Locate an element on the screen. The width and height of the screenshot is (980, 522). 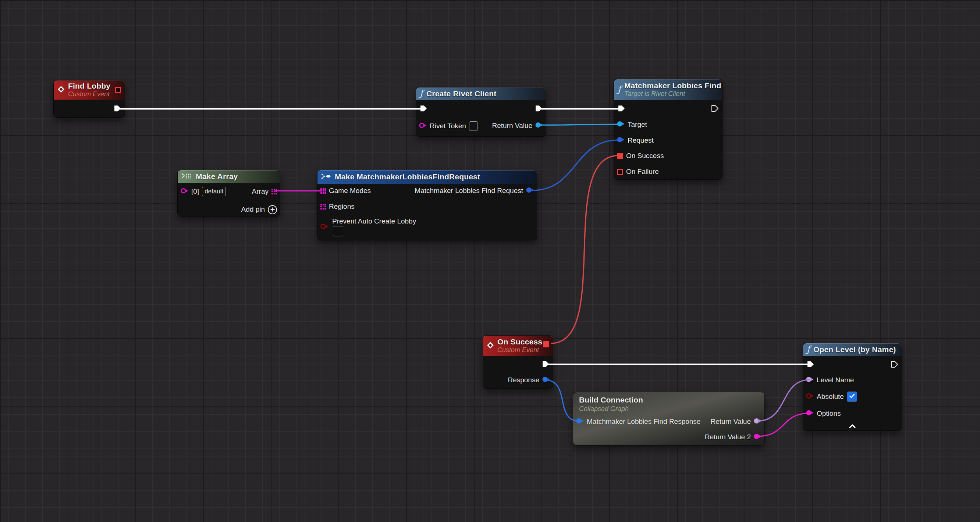
pin-label: Prevent Auto Create Lobby is located at coordinates (374, 221).